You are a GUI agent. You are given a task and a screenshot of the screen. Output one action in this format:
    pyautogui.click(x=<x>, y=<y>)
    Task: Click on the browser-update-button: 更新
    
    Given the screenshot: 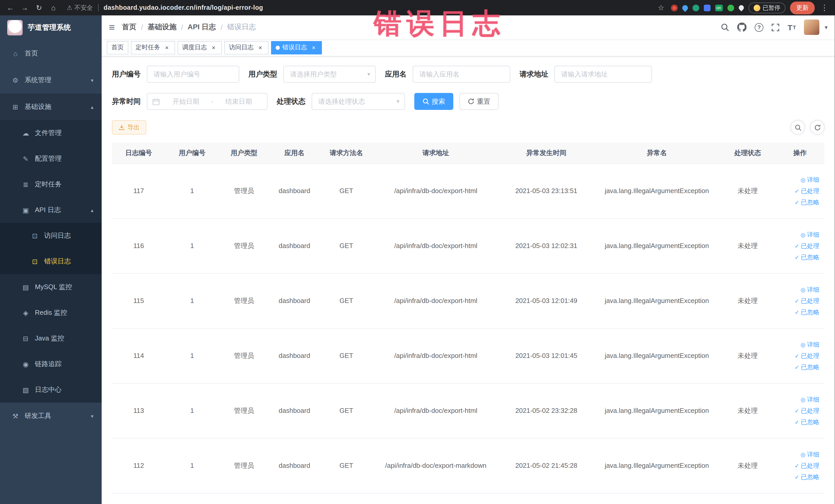 What is the action you would take?
    pyautogui.click(x=802, y=8)
    